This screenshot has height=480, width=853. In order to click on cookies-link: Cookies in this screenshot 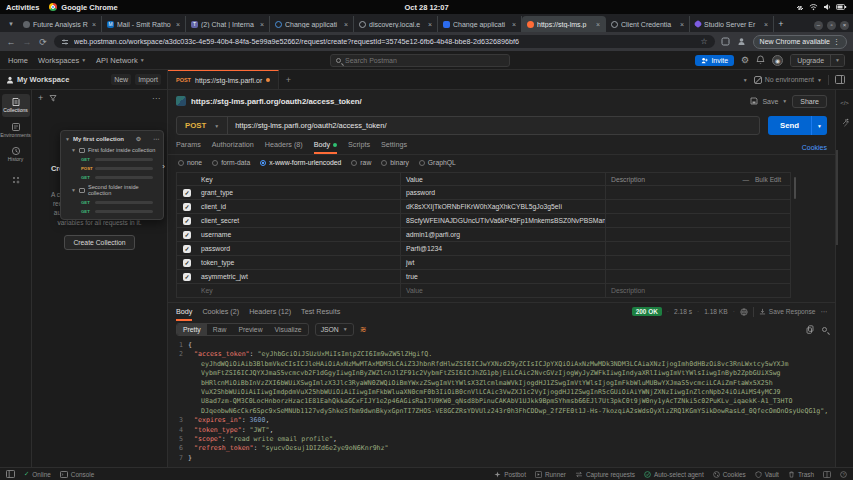, I will do `click(814, 149)`.